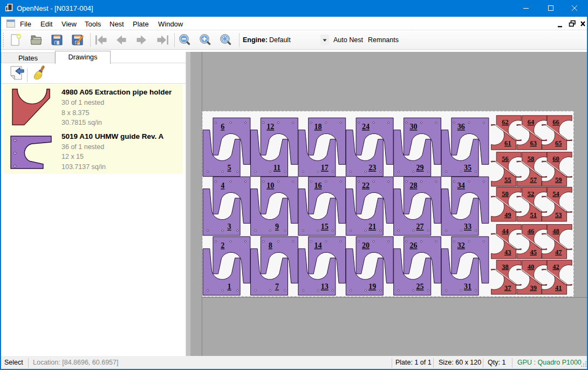 The width and height of the screenshot is (588, 370). I want to click on svg-text: 45, so click(533, 252).